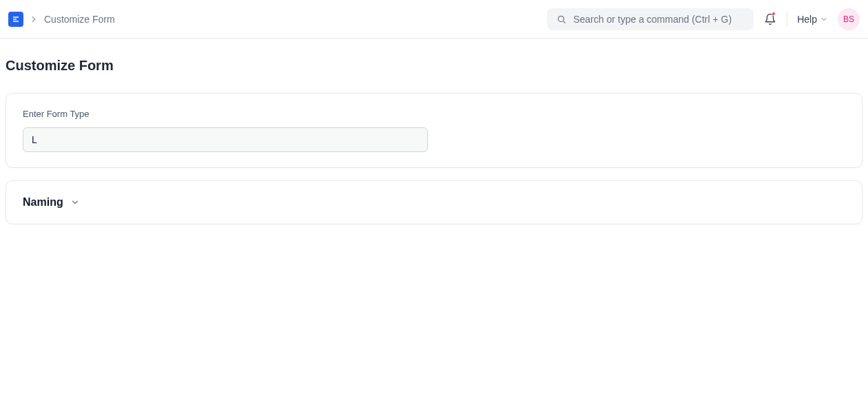  I want to click on help-menu: Help, so click(813, 19).